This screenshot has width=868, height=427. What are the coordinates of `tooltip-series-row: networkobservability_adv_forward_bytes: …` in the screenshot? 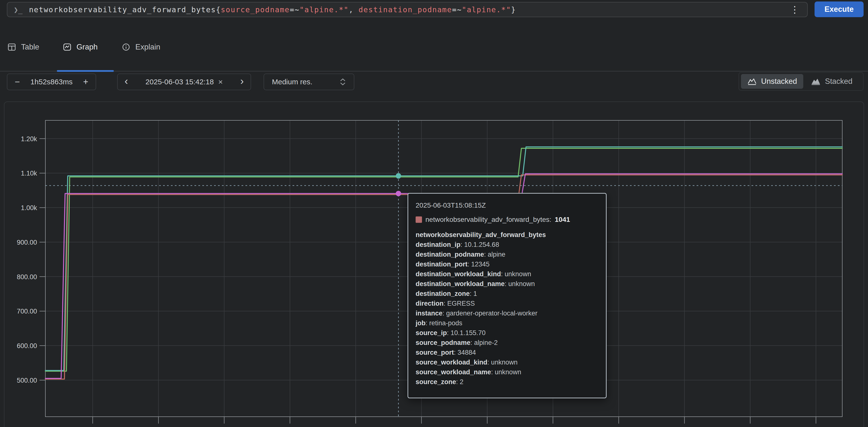 It's located at (507, 220).